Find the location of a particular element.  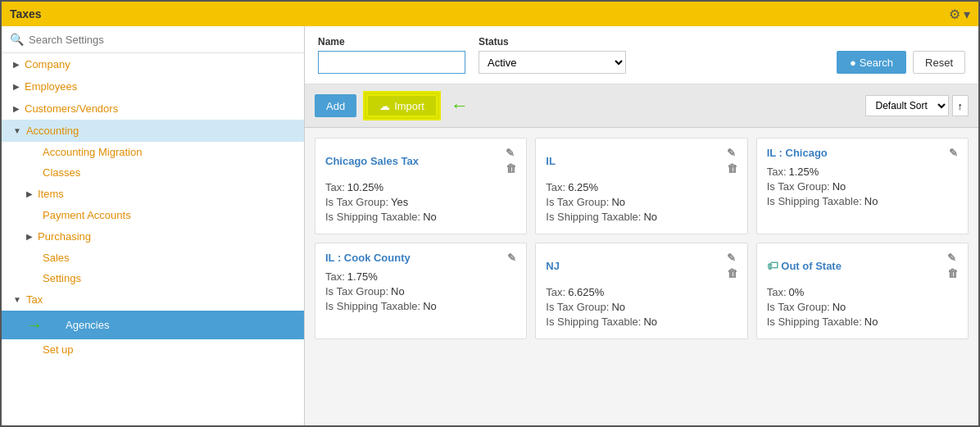

delete-icon-il: 🗑 is located at coordinates (733, 169).